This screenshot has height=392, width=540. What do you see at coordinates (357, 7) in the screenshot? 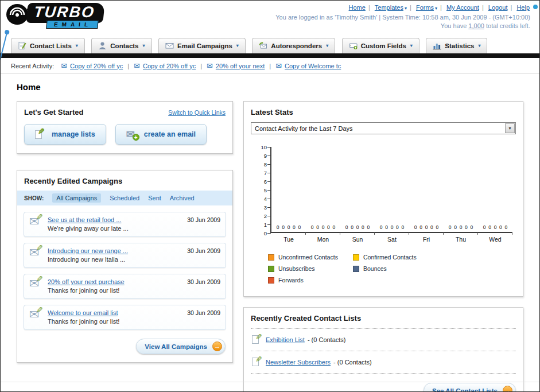
I see `top-link-home: Home` at bounding box center [357, 7].